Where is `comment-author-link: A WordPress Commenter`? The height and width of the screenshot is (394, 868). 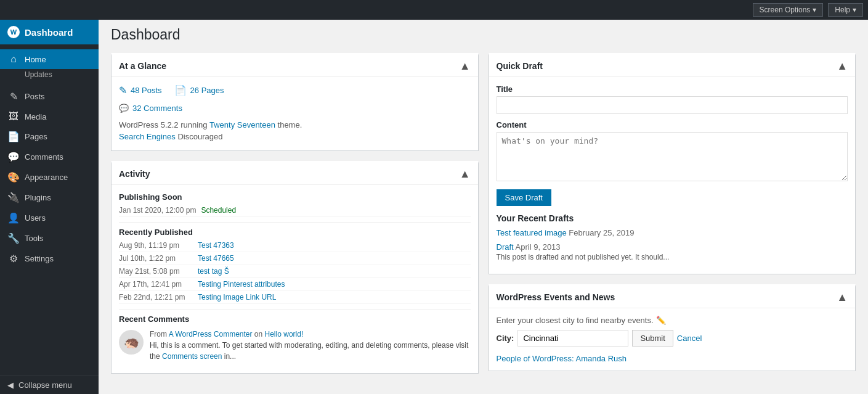 comment-author-link: A WordPress Commenter is located at coordinates (212, 334).